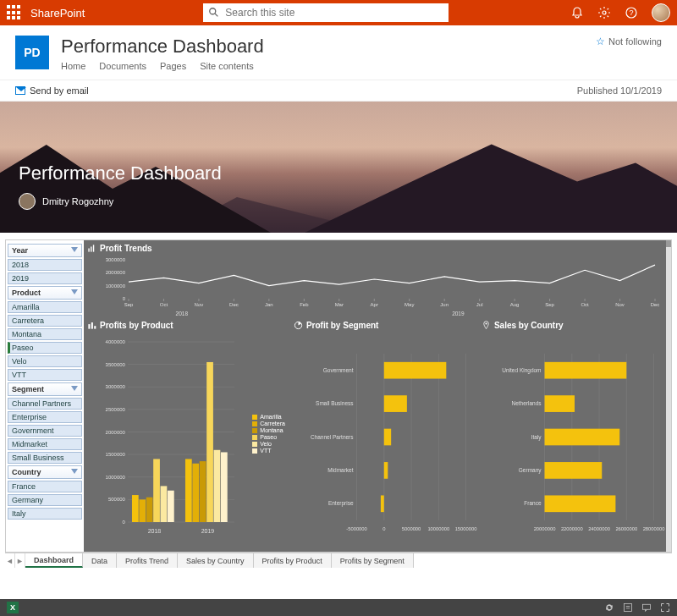 This screenshot has width=677, height=616. What do you see at coordinates (45, 404) in the screenshot?
I see `slicer-segment-item: Channel Partners` at bounding box center [45, 404].